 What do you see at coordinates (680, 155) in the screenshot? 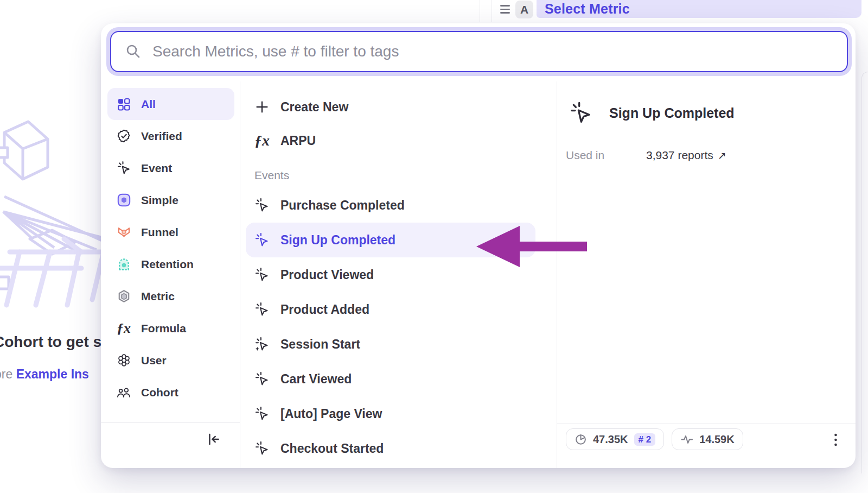
I see `used-in-reports-link: 3,937 reports` at bounding box center [680, 155].